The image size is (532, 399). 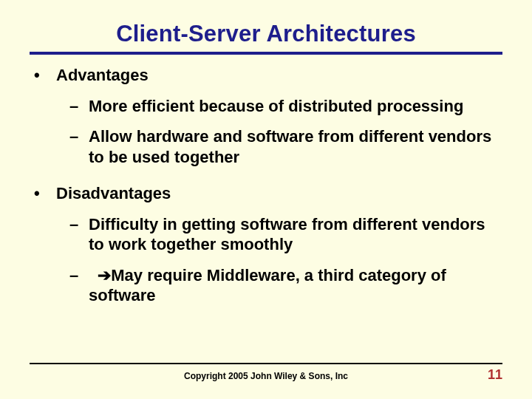 What do you see at coordinates (266, 372) in the screenshot?
I see `slide-footer: Copyright 2005 John Wiley & Sons, Inc 11` at bounding box center [266, 372].